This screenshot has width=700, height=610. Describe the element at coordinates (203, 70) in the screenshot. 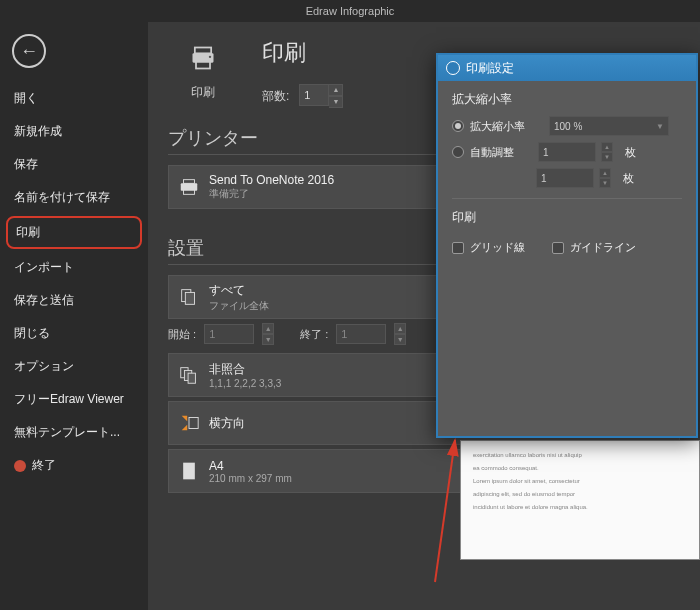

I see `print-button-tile: 印刷` at that location.